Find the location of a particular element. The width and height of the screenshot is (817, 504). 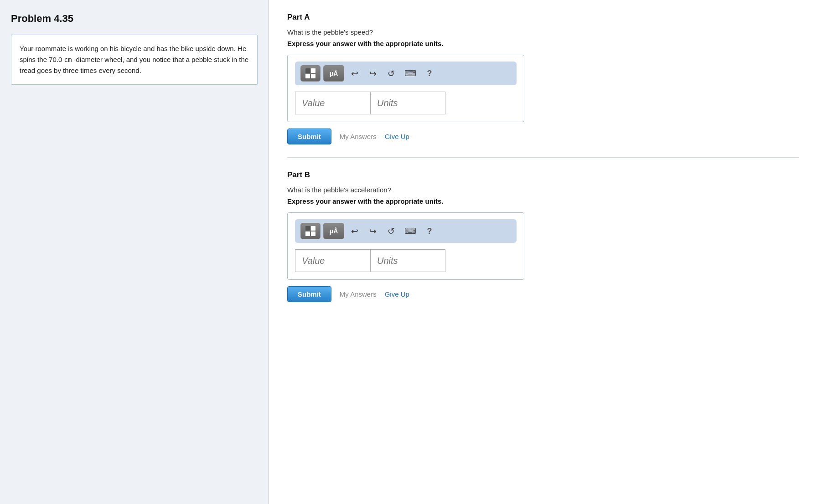

part-b-question: What is the pebble's acceleration? is located at coordinates (543, 190).